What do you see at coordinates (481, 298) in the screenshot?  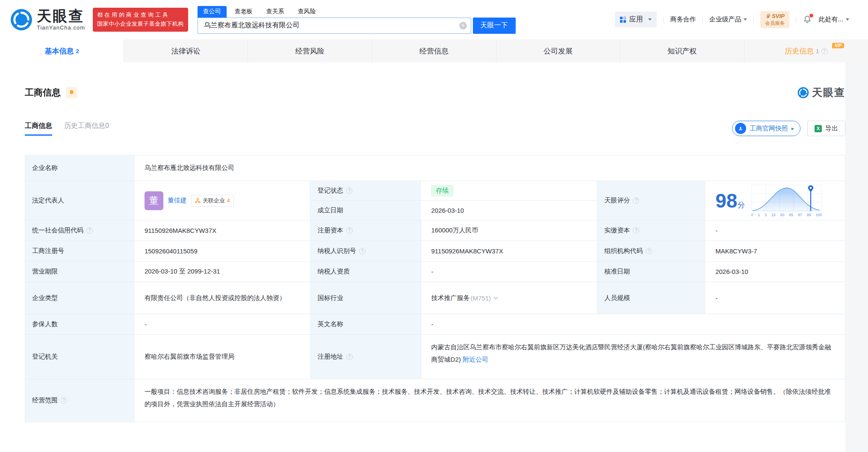 I see `industry-code: (M751)` at bounding box center [481, 298].